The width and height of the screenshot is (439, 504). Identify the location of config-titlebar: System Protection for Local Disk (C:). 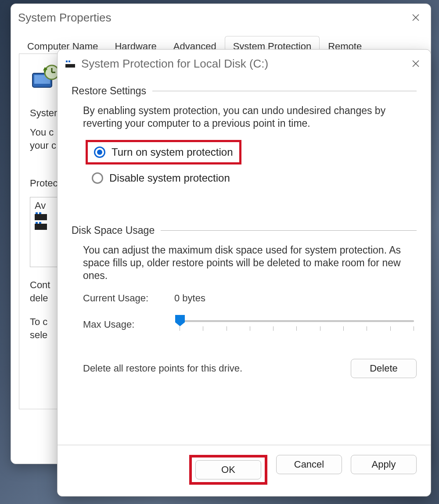
(244, 64).